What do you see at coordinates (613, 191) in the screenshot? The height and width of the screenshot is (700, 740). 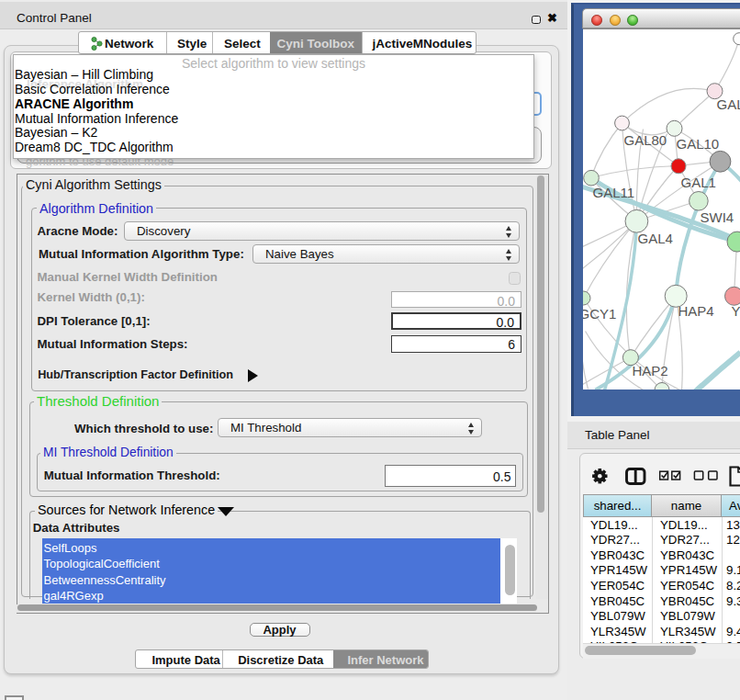 I see `svg-text: GAL11` at bounding box center [613, 191].